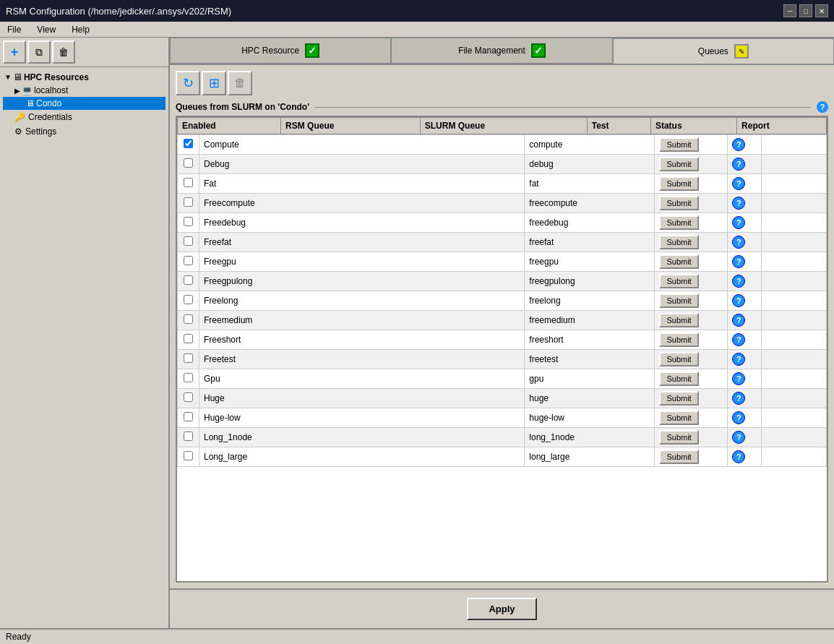 The image size is (834, 644). Describe the element at coordinates (14, 30) in the screenshot. I see `file-menu: File` at that location.